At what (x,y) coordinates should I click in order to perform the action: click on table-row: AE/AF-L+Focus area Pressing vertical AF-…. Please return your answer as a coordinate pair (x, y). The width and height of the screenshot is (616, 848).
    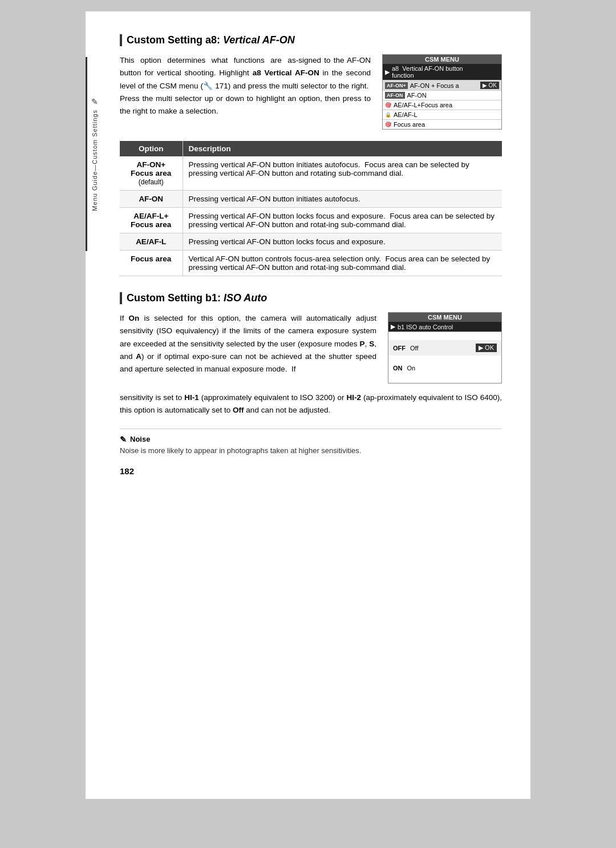
    Looking at the image, I should click on (311, 220).